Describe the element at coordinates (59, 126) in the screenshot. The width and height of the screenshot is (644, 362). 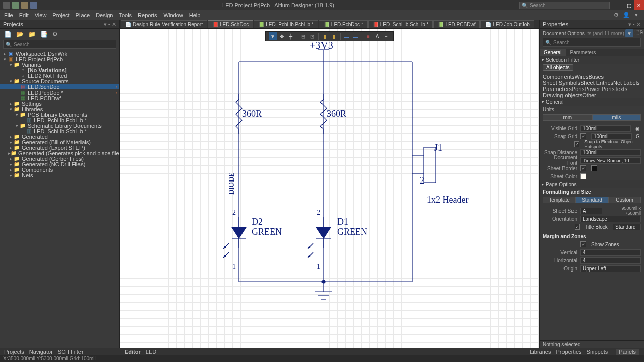
I see `tree-item: ▾📁Schematic Library Documents` at that location.